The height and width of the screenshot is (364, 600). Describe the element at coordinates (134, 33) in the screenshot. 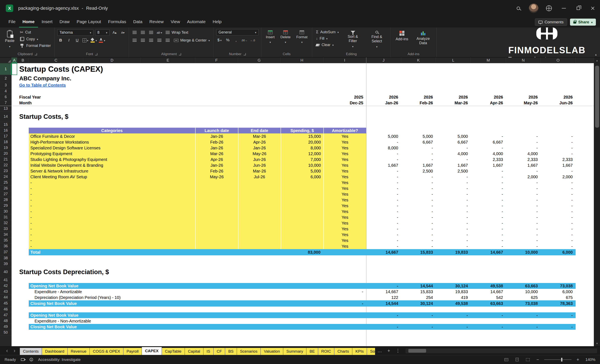

I see `align-top-button` at that location.